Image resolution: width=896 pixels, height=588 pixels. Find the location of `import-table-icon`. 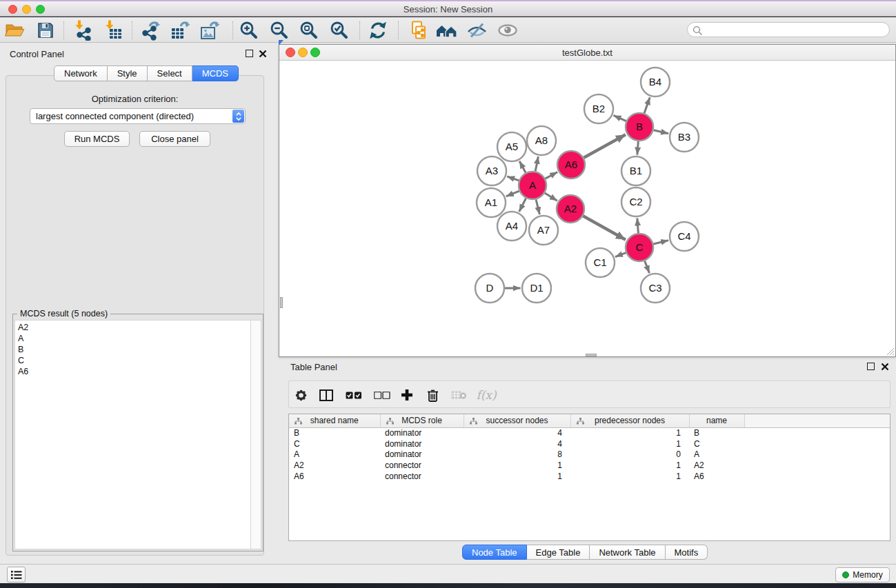

import-table-icon is located at coordinates (113, 30).